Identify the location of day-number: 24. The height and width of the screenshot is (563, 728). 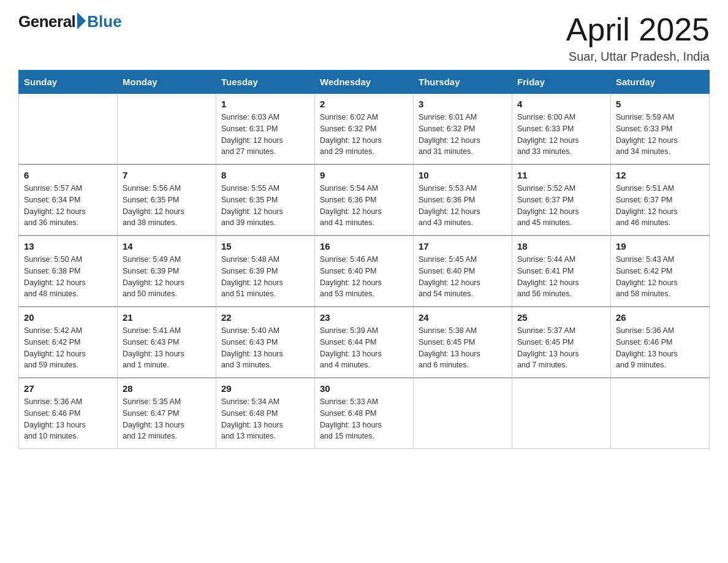
(463, 318).